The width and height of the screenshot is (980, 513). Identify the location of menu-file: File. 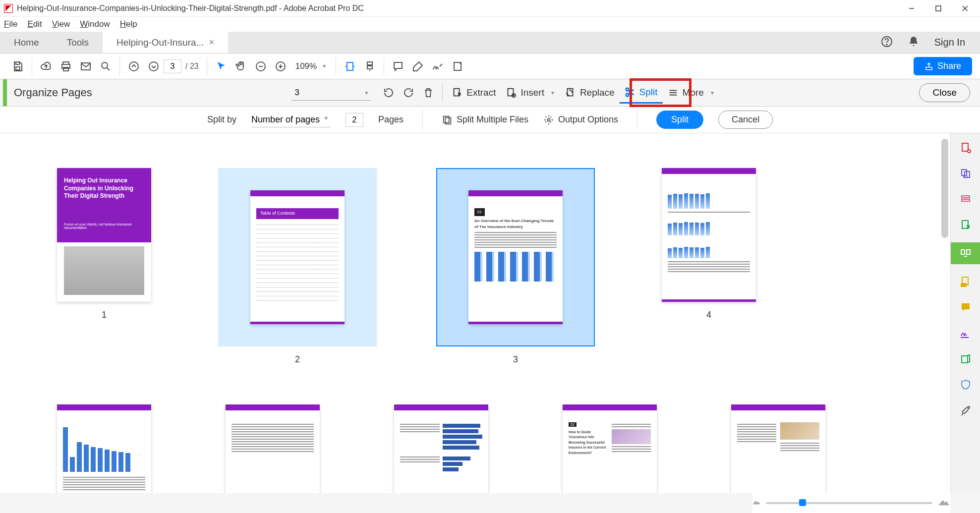
(11, 24).